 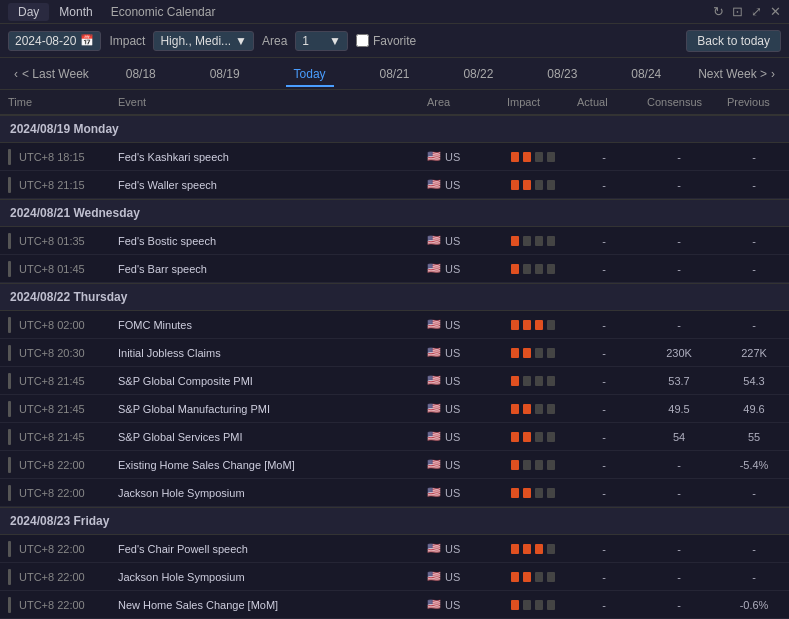 What do you see at coordinates (394, 157) in the screenshot?
I see `table-row: UTC+8 18:15 Fed's Kashkari speech 🇺🇸 US …` at bounding box center [394, 157].